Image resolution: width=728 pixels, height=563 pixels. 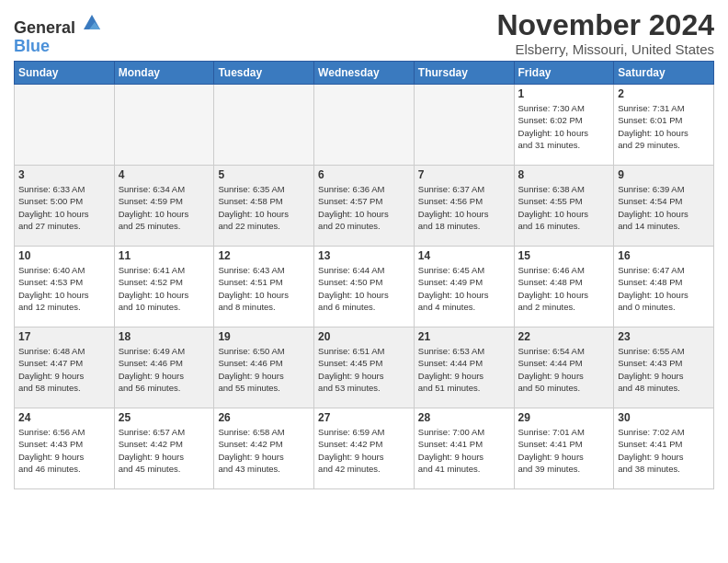 What do you see at coordinates (364, 449) in the screenshot?
I see `calendar-week-5: 24Sunrise: 6:56 AMSunset: 4:43 PMDayligh…` at bounding box center [364, 449].